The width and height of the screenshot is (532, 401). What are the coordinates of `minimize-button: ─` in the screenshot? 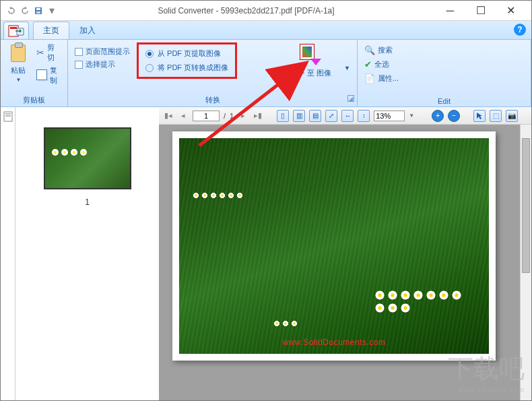 It's located at (450, 11).